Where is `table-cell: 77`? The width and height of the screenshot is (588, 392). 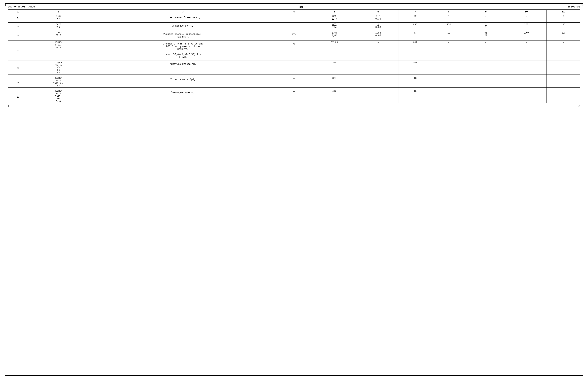 table-cell: 77 is located at coordinates (415, 35).